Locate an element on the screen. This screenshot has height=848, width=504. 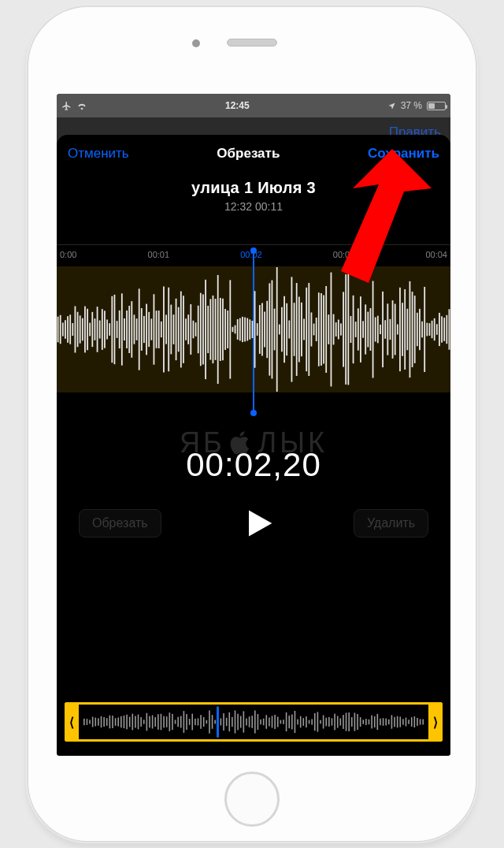
wifi-icon is located at coordinates (82, 106).